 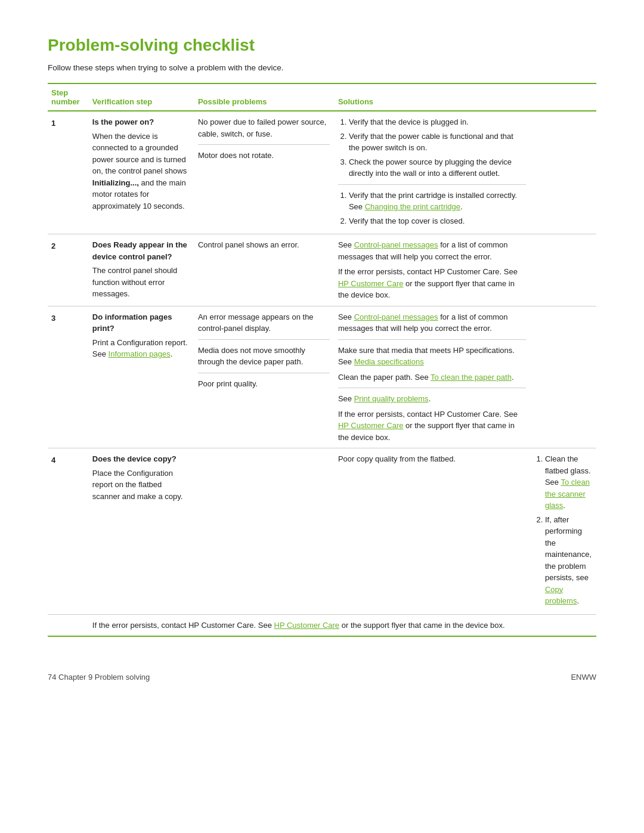 What do you see at coordinates (264, 382) in the screenshot?
I see `problem-block: Poor print quality.` at bounding box center [264, 382].